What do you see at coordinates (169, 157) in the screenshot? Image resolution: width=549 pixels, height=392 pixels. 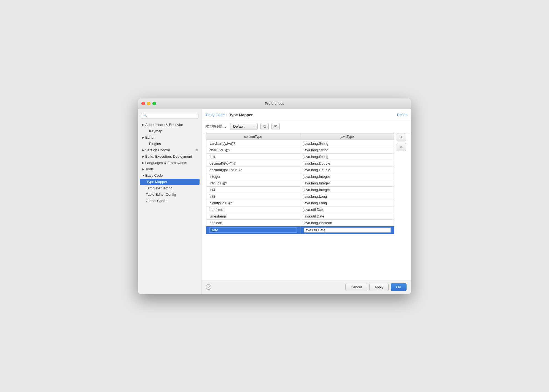 I see `sidebar-item-label: Build, Execution, Deployment` at bounding box center [169, 157].